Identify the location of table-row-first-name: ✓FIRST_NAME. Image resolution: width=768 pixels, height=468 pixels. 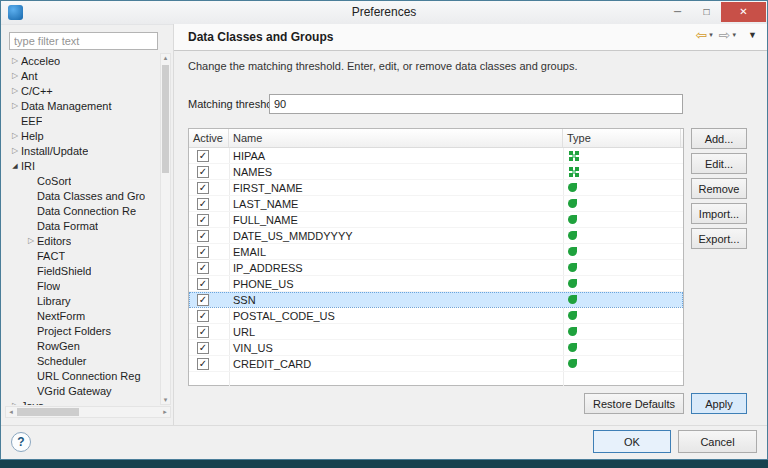
(436, 188).